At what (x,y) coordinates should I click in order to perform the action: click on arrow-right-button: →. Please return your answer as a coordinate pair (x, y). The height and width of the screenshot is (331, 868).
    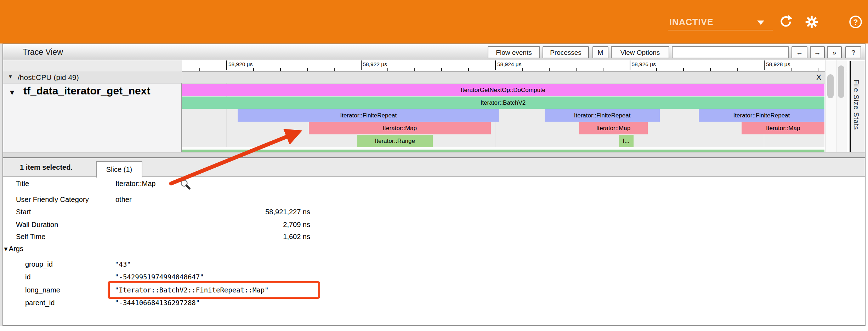
    Looking at the image, I should click on (817, 52).